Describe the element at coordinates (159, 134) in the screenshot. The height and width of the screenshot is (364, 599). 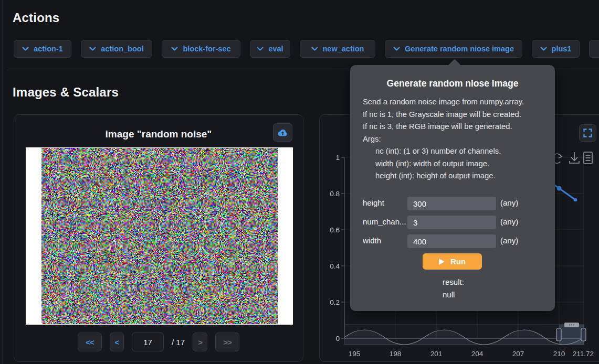
I see `image-card-title: image "random noise"` at that location.